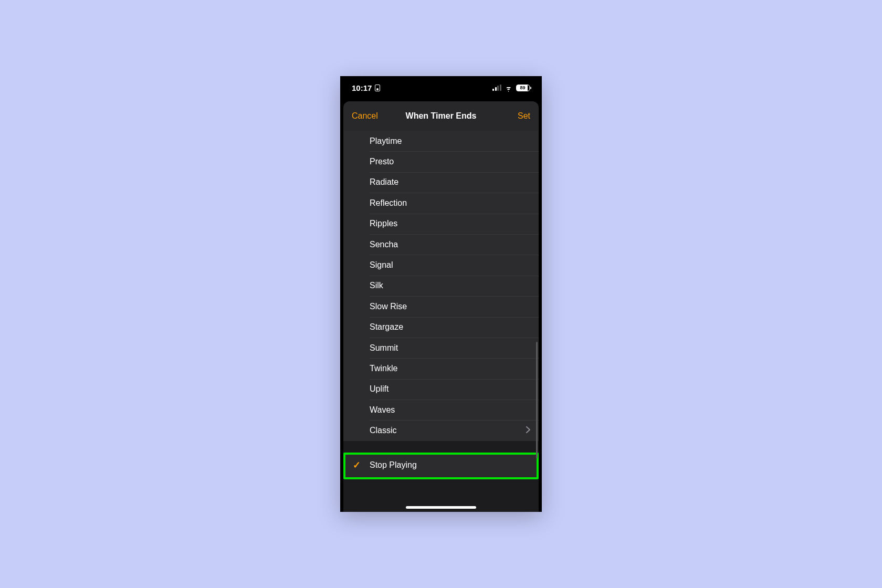 This screenshot has height=588, width=882. I want to click on battery-percent: 89, so click(522, 88).